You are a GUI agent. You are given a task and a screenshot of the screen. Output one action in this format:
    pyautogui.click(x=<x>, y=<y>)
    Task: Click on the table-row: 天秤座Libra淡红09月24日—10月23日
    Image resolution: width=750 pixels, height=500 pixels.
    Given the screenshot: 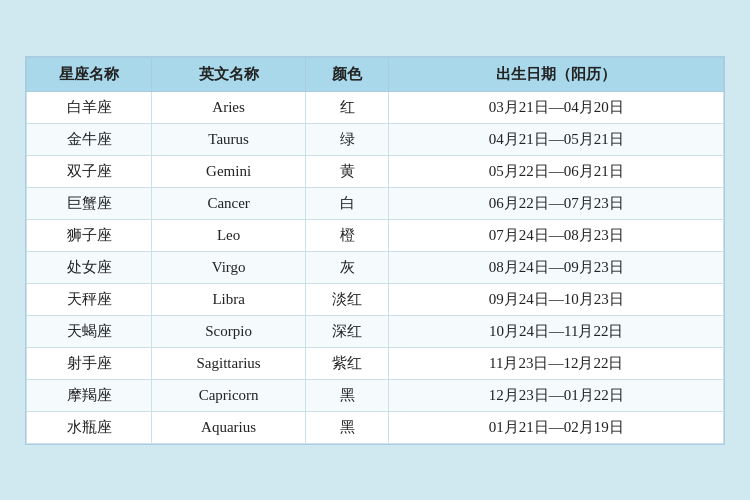 What is the action you would take?
    pyautogui.click(x=376, y=299)
    